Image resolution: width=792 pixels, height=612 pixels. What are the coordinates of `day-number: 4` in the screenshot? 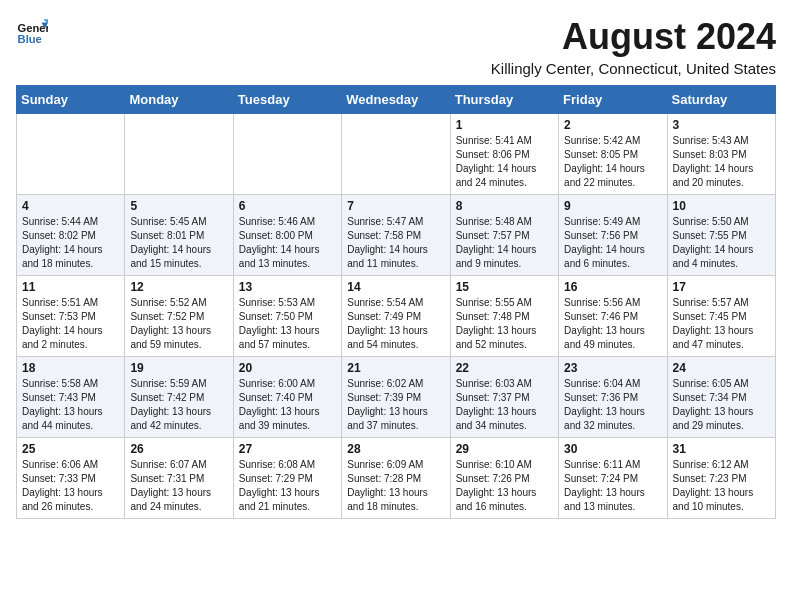 It's located at (70, 206).